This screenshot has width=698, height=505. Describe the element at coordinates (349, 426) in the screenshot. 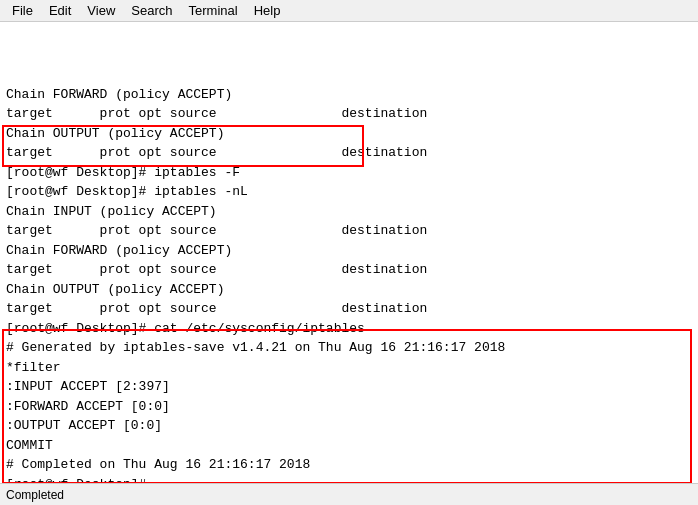

I see `terminal-line: :OUTPUT ACCEPT [0:0]` at that location.